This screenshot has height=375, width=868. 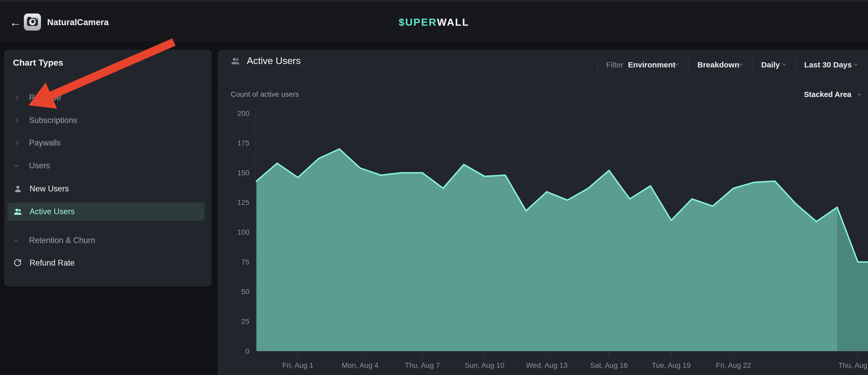 I want to click on svg-text: 50, so click(x=245, y=292).